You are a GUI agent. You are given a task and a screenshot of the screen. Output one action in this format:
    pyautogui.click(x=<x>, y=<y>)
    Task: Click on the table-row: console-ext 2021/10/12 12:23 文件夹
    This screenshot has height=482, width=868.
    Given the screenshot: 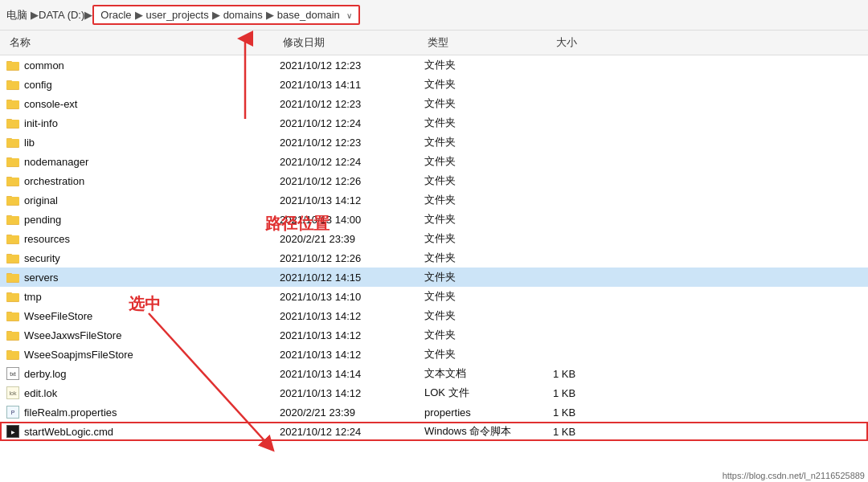 What is the action you would take?
    pyautogui.click(x=434, y=104)
    